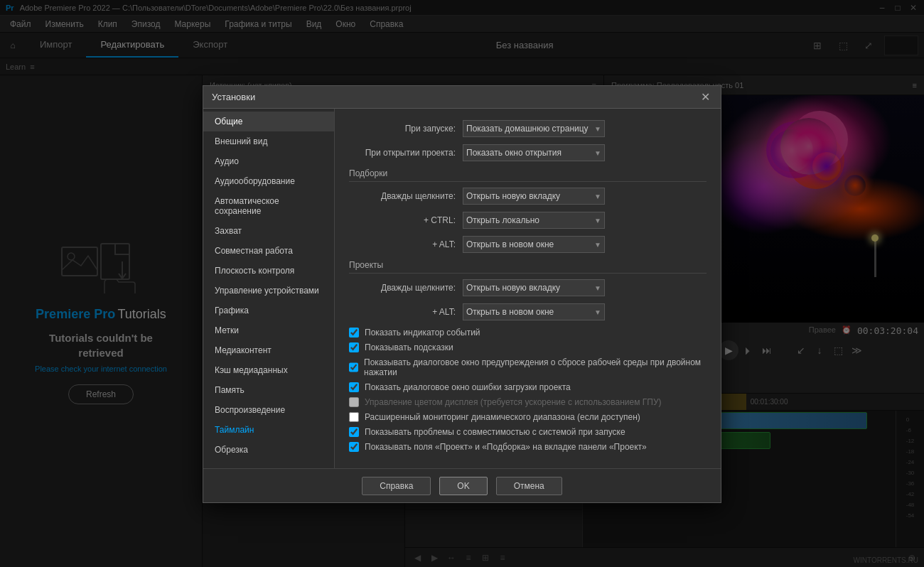 This screenshot has width=924, height=567. What do you see at coordinates (495, 432) in the screenshot?
I see `cb-compatibility-label: Показывать проблемы с совместимостью с с…` at bounding box center [495, 432].